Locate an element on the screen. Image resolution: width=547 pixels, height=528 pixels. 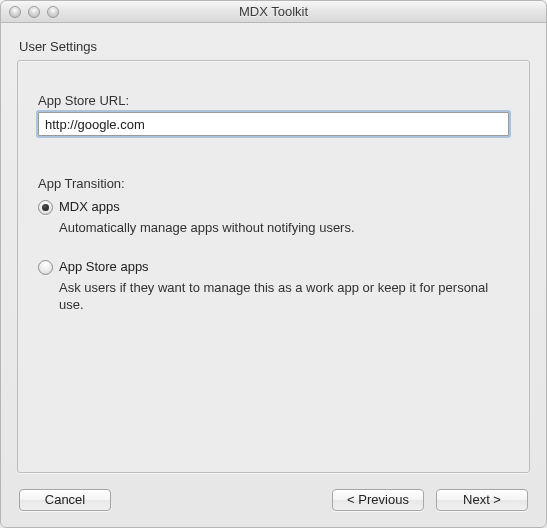
radio-label: MDX apps is located at coordinates (90, 206).